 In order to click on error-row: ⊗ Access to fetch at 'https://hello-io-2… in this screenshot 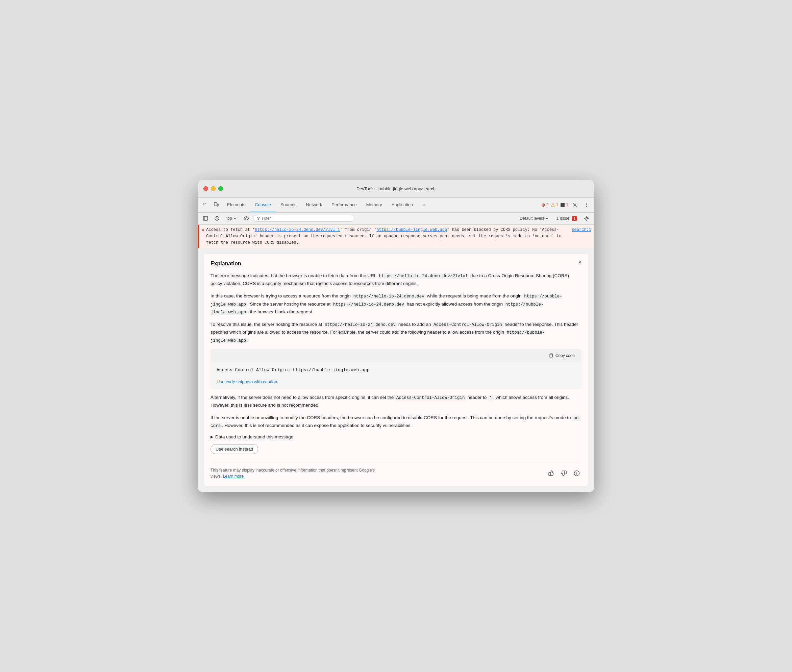, I will do `click(396, 237)`.